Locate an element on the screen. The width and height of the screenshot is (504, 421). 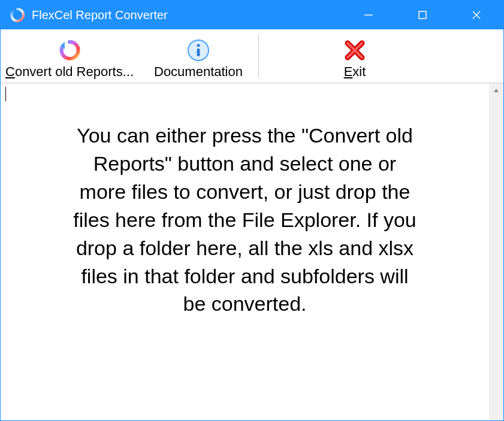
refresh-icon is located at coordinates (70, 50).